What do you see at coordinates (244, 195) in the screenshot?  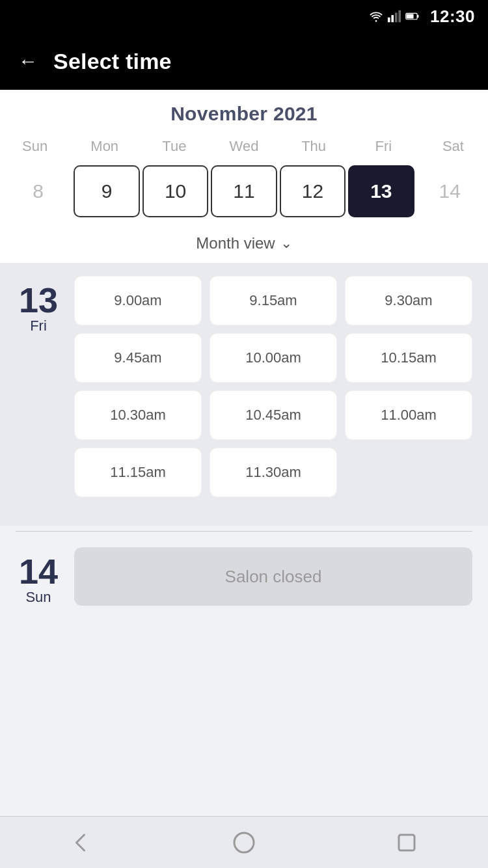 I see `days-row: 8 9 10 11 12 13 14` at bounding box center [244, 195].